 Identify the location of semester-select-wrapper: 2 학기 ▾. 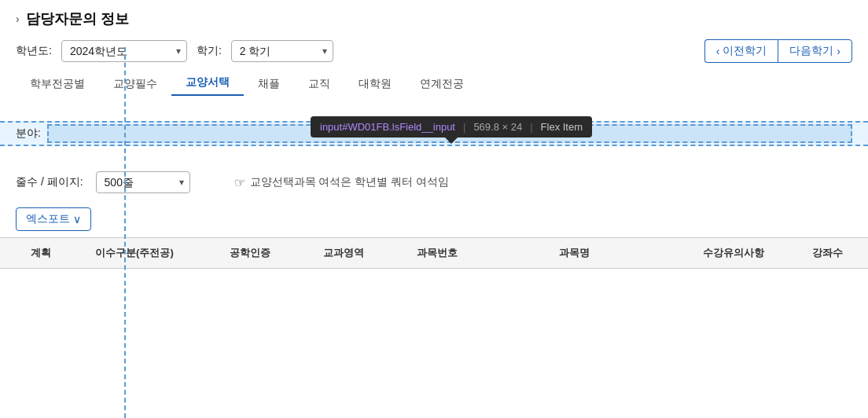
(282, 51).